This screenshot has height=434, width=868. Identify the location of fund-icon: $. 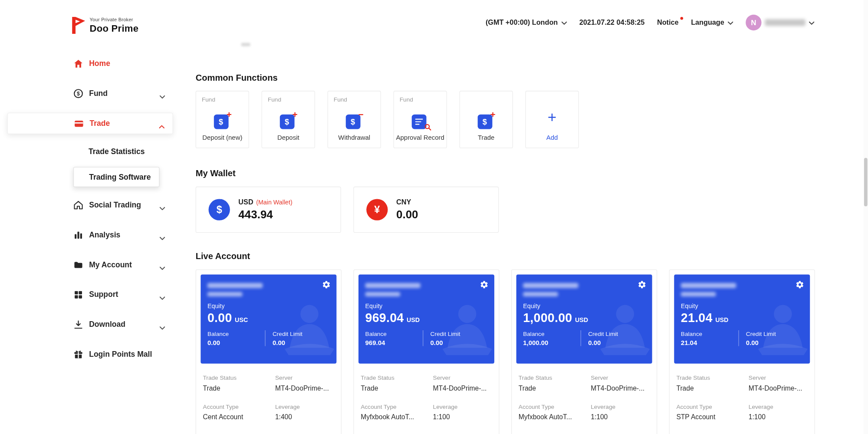
(78, 93).